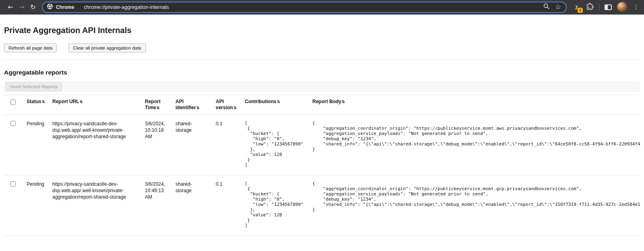 The height and width of the screenshot is (251, 644). What do you see at coordinates (577, 7) in the screenshot?
I see `scissors-extension-button: ✂ 1` at bounding box center [577, 7].